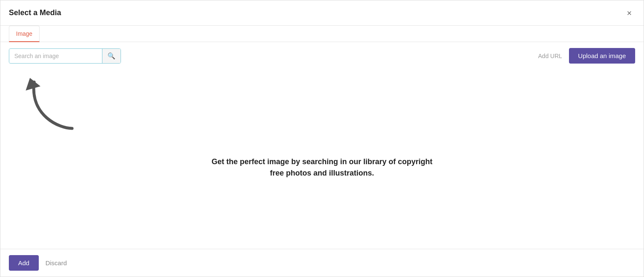  What do you see at coordinates (51, 107) in the screenshot?
I see `arrow-icon` at bounding box center [51, 107].